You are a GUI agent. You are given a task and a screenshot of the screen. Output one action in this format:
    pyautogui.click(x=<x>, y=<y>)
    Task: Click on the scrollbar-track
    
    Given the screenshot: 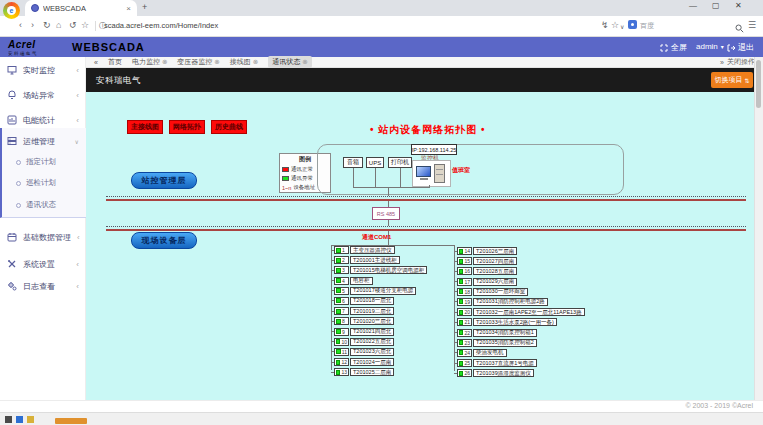 What is the action you would take?
    pyautogui.click(x=758, y=228)
    